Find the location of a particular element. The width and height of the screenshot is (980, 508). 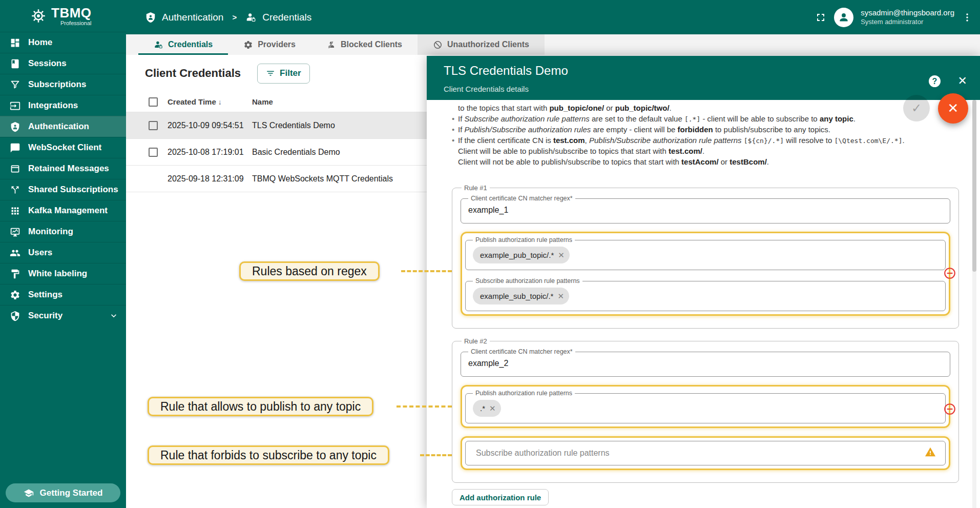

top-header: Authentication > Credentials sysadmin@th… is located at coordinates (553, 17).